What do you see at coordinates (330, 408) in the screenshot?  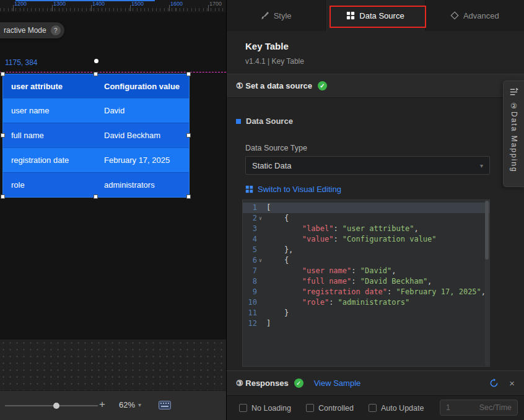 I see `controlled-checkbox: Controlled` at bounding box center [330, 408].